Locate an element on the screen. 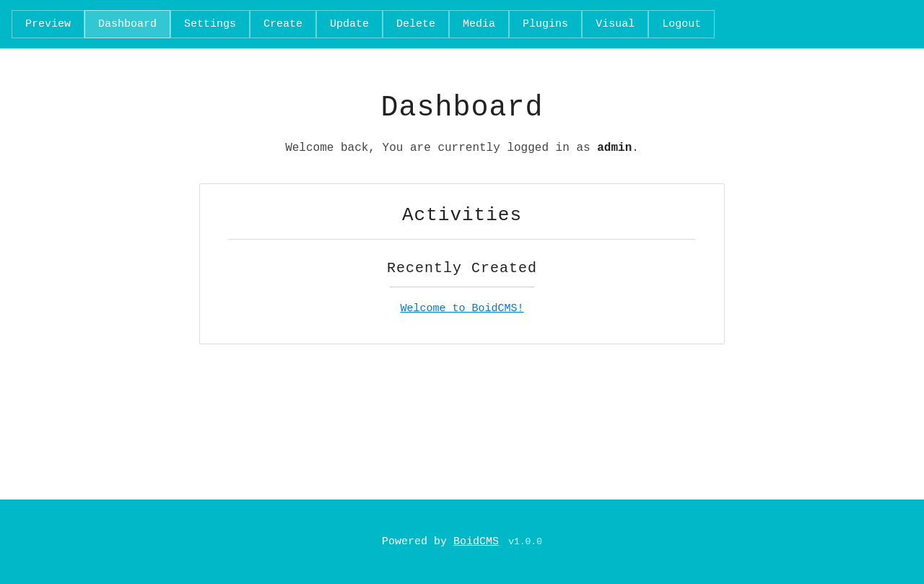  page-title: Dashboard is located at coordinates (462, 108).